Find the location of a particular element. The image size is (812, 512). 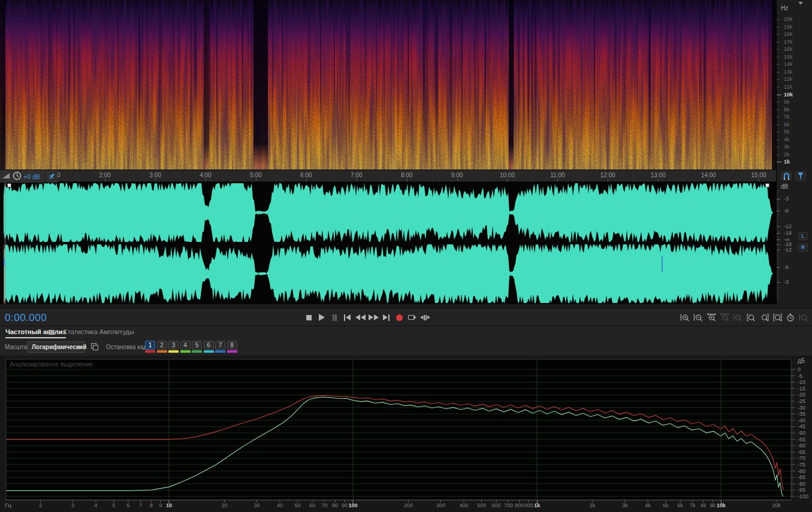

scale-dropdown: Логарифмический is located at coordinates (56, 347).